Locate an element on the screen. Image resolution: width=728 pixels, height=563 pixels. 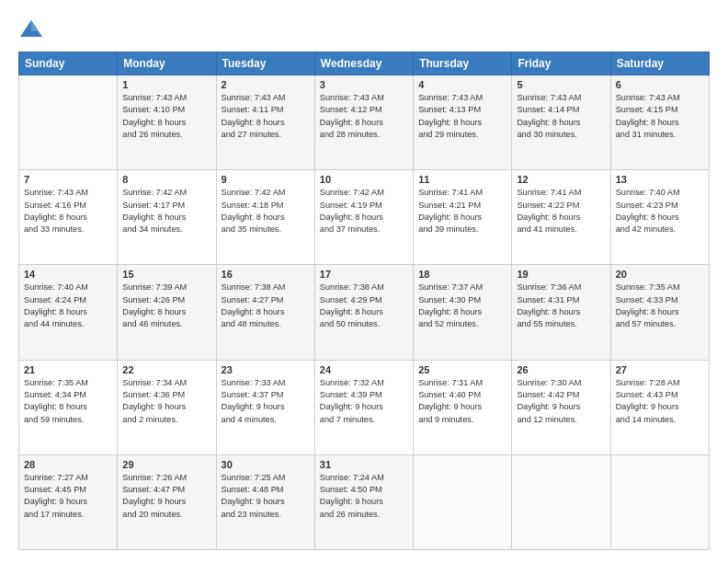
calendar-cell: 24Sunrise: 7:32 AMSunset: 4:39 PMDayligh… is located at coordinates (364, 407).